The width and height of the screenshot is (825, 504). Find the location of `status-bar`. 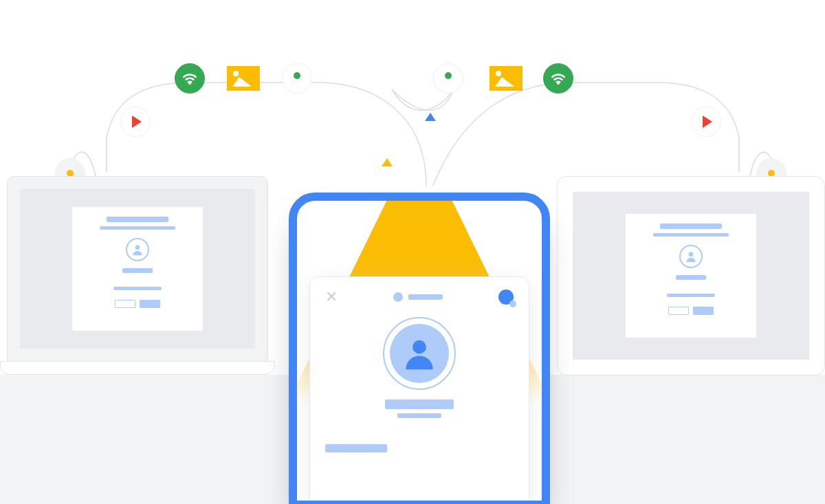

status-bar is located at coordinates (509, 212).